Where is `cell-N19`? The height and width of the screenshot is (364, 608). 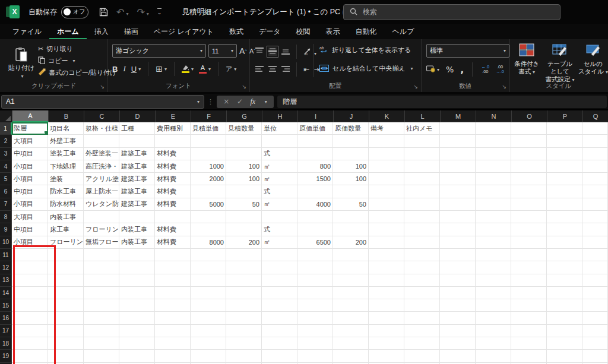 cell-N19 is located at coordinates (493, 356).